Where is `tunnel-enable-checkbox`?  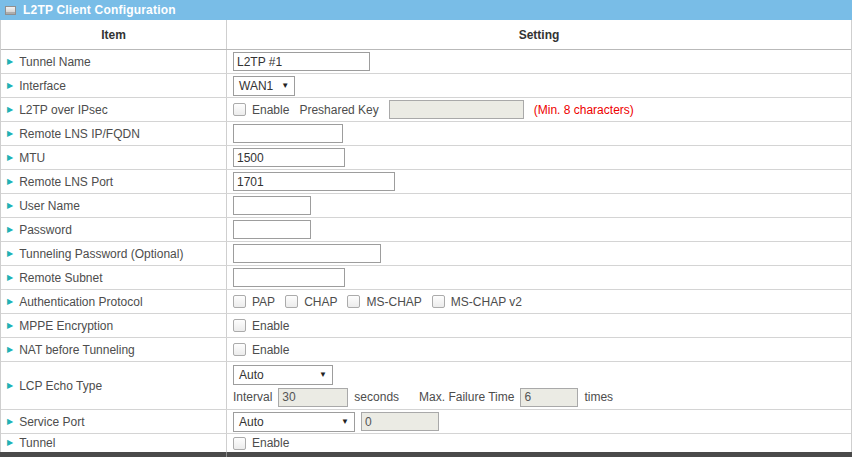
tunnel-enable-checkbox is located at coordinates (240, 444).